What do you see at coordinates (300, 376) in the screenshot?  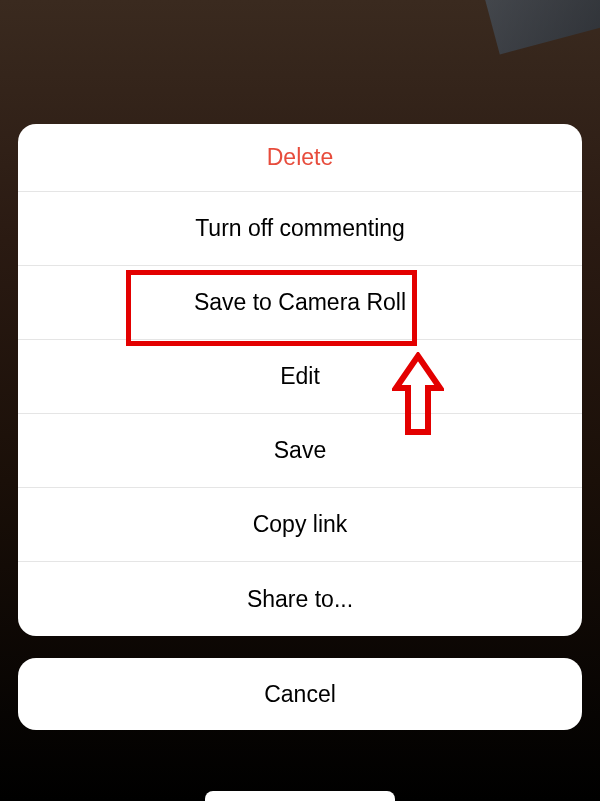 I see `action-label: Edit` at bounding box center [300, 376].